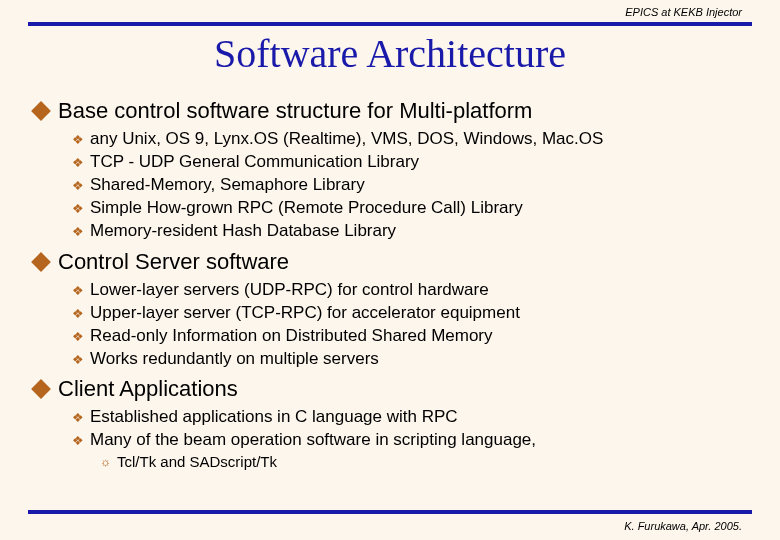 The width and height of the screenshot is (780, 540). What do you see at coordinates (411, 208) in the screenshot?
I see `list-item: ❖Simple How-grown RPC (Remote Procedure …` at bounding box center [411, 208].